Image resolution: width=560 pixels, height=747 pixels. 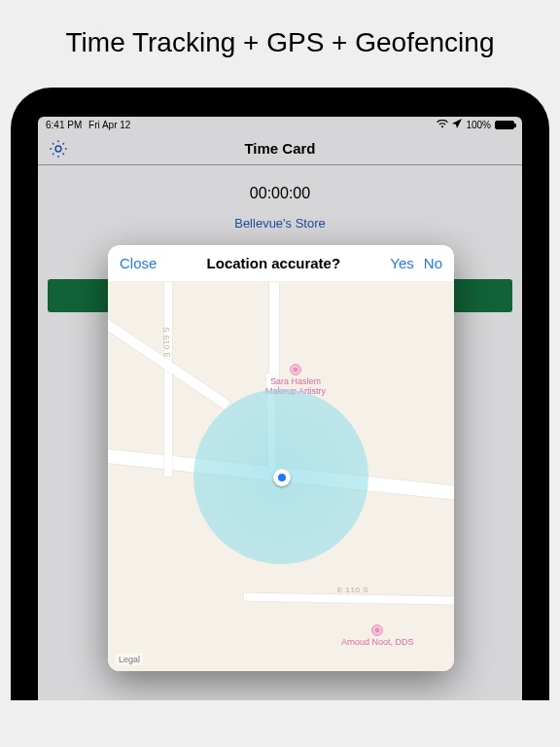 What do you see at coordinates (457, 124) in the screenshot?
I see `location-arrow-icon` at bounding box center [457, 124].